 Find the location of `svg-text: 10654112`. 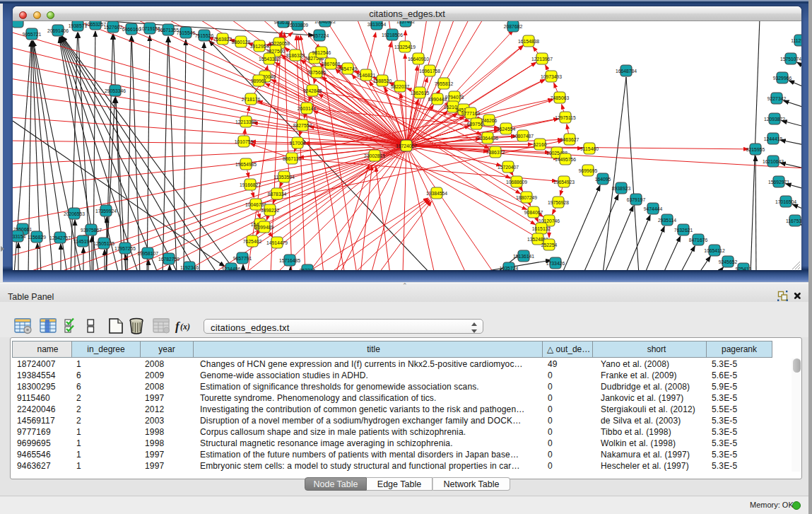

svg-text: 10654112 is located at coordinates (714, 250).